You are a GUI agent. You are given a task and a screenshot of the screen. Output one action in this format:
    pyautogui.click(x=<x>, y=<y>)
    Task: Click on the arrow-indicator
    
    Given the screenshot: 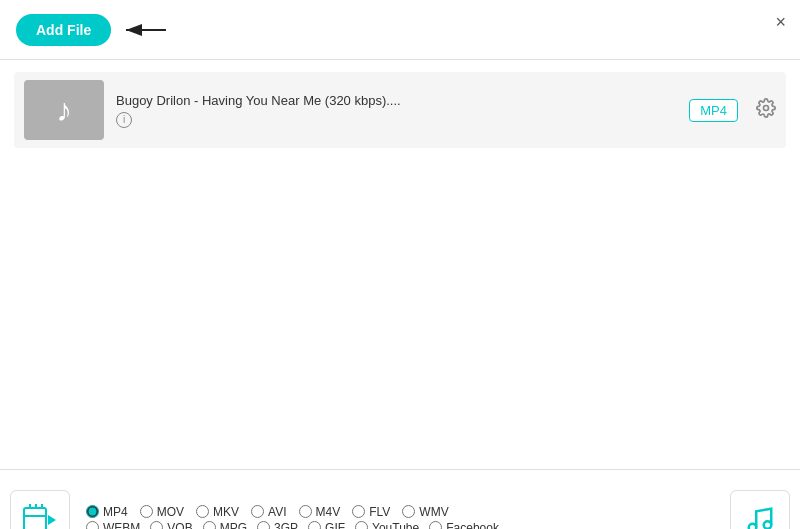 What is the action you would take?
    pyautogui.click(x=146, y=30)
    